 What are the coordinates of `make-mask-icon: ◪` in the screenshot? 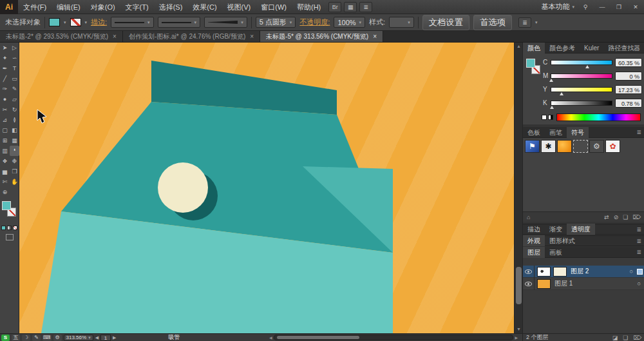 It's located at (616, 338).